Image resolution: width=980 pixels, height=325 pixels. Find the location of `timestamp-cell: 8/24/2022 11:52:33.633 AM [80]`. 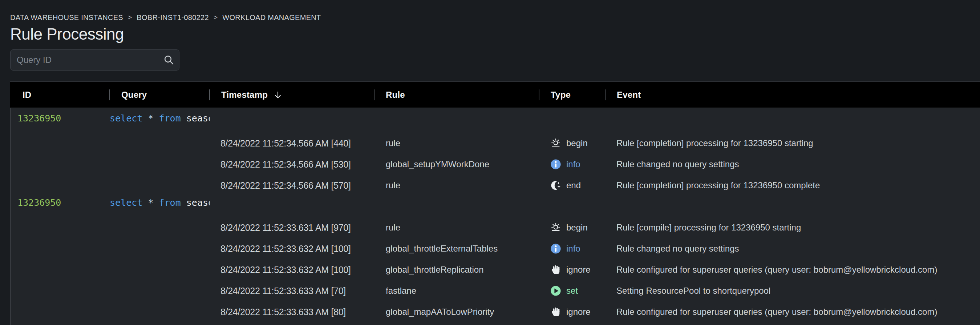

timestamp-cell: 8/24/2022 11:52:33.633 AM [80] is located at coordinates (292, 312).